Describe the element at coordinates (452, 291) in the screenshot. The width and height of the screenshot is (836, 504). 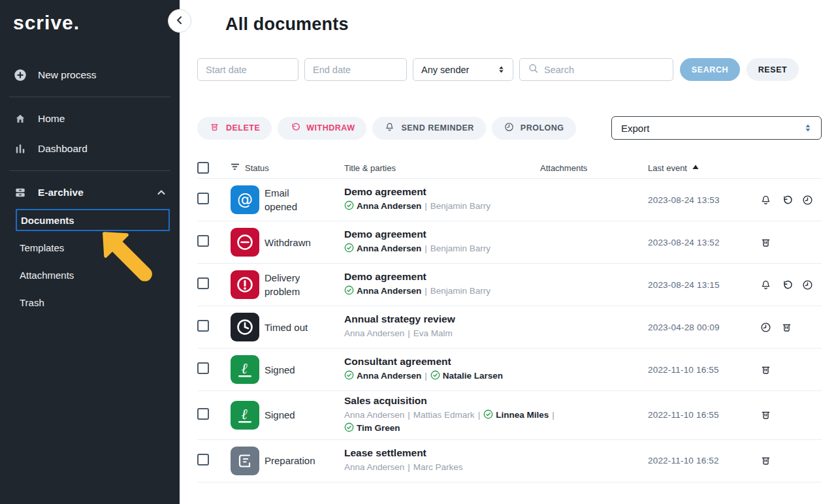
I see `document-parties: Anna Andersen|Benjamin Barry` at that location.